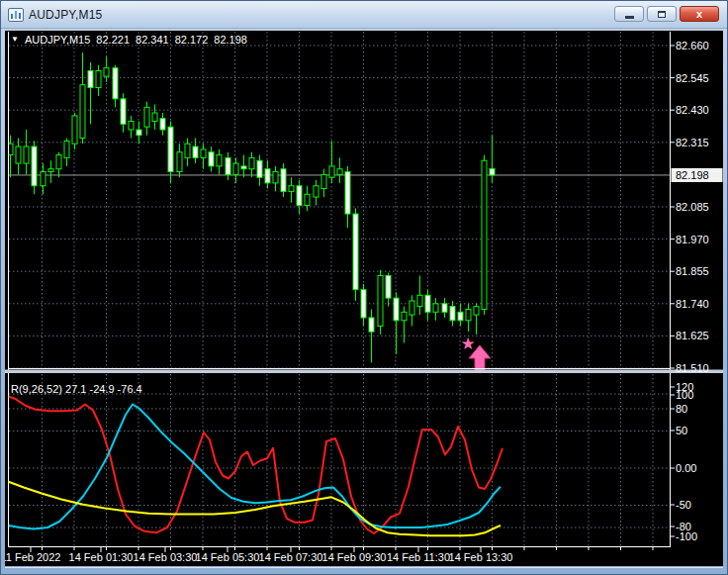 This screenshot has width=728, height=575. Describe the element at coordinates (692, 207) in the screenshot. I see `price-axis-label: 82.085` at that location.